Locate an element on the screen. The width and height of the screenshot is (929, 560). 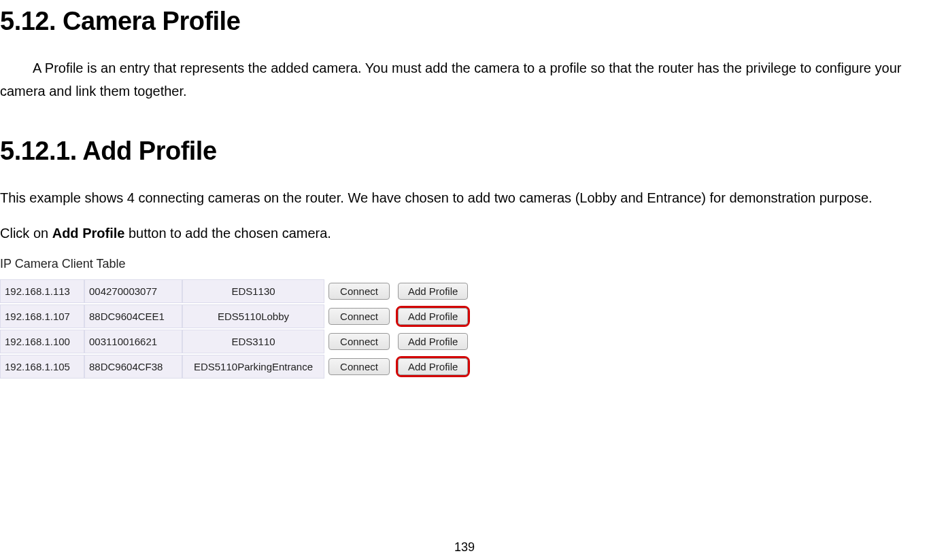
click-instruction: Click on Add Profile button to add the c… is located at coordinates (461, 233).